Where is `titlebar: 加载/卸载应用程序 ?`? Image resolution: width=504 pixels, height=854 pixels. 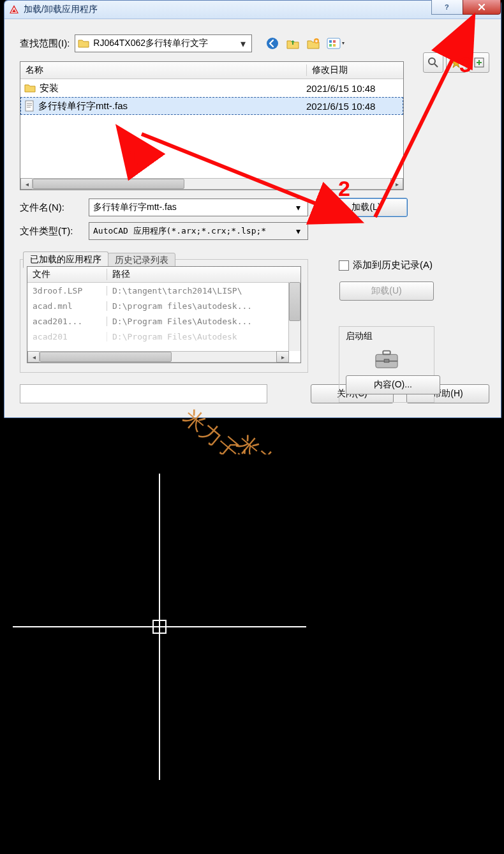
titlebar: 加载/卸载应用程序 ? is located at coordinates (253, 10).